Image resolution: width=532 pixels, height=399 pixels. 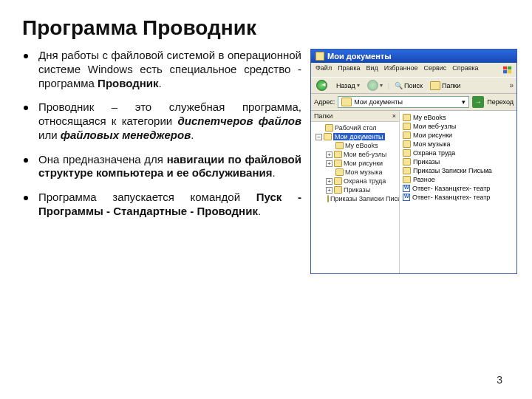 What do you see at coordinates (358, 146) in the screenshot?
I see `tree-node: My eBooks` at bounding box center [358, 146].